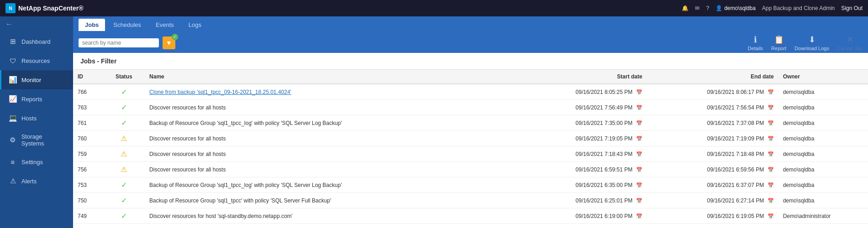  What do you see at coordinates (470, 216) in the screenshot?
I see `table-row: 749✓Discover resources for host 'sql-sta…` at bounding box center [470, 216].